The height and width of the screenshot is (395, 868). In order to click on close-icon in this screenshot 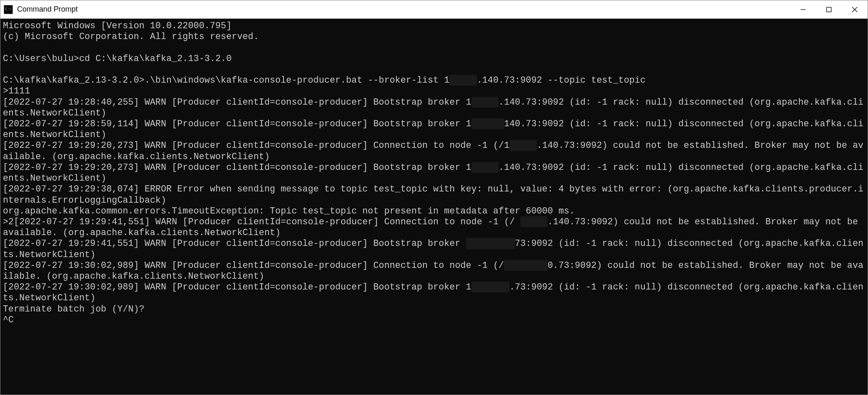, I will do `click(855, 10)`.